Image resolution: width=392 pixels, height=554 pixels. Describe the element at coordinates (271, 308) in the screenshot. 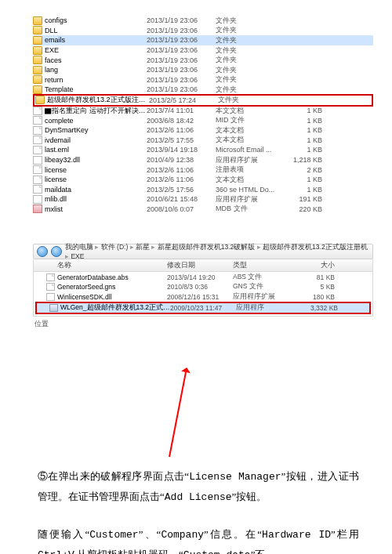

I see `file-type: 应用程序` at that location.